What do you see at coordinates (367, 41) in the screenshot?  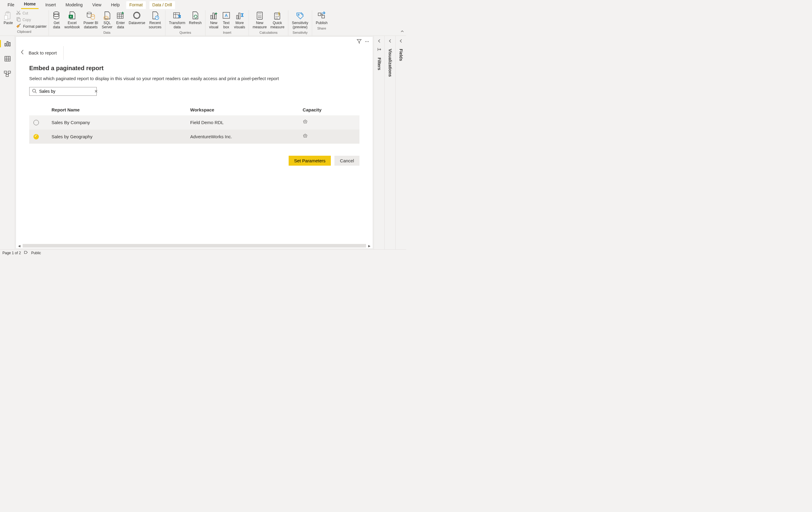 I see `more-options-icon: ⋯` at bounding box center [367, 41].